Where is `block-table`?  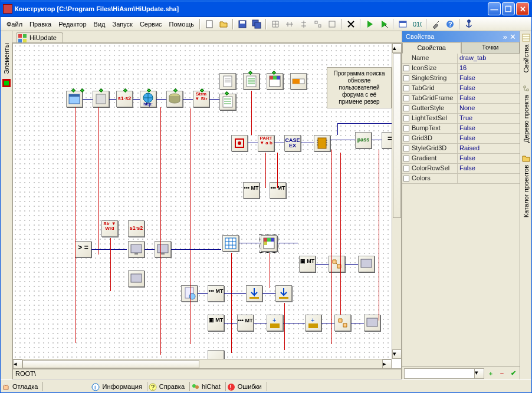
block-table is located at coordinates (231, 243).